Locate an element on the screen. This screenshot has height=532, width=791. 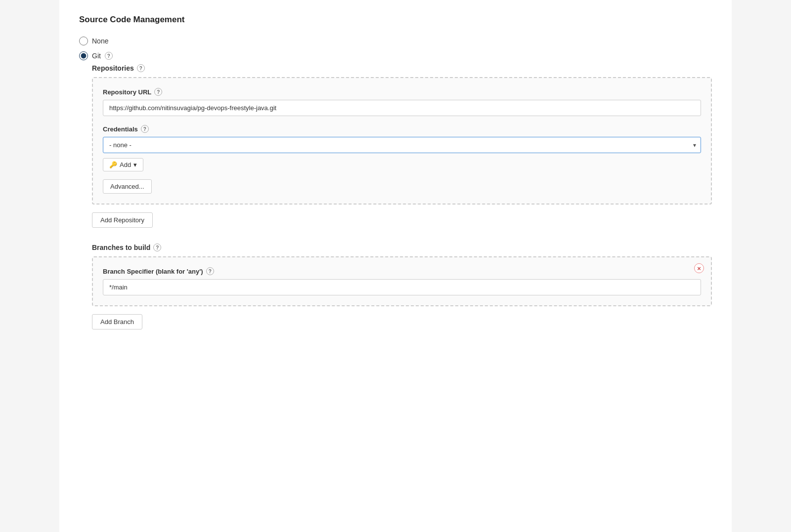
credentials-section: Credentials ? - none - ▾ 🔑 Add ▾ is located at coordinates (402, 148).